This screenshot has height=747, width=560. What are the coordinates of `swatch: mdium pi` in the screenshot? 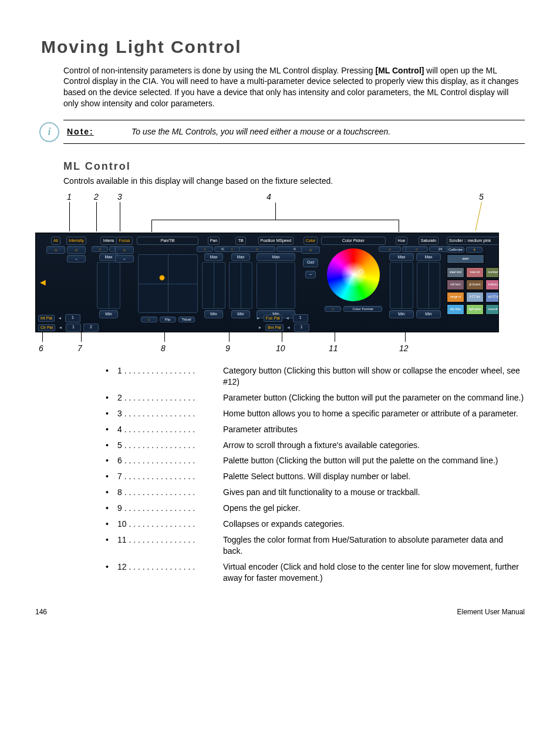 It's located at (492, 285).